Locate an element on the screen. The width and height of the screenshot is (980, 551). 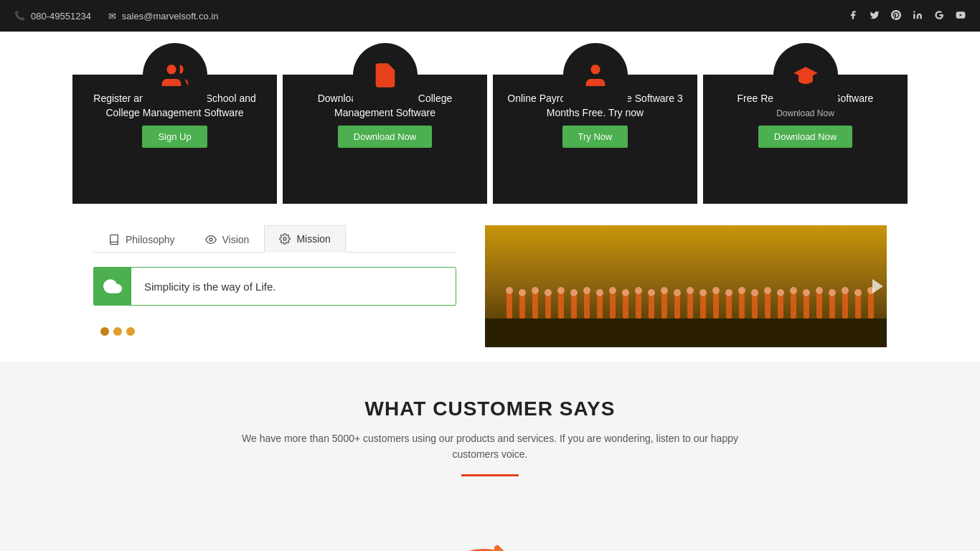
card-school-icon-bubble is located at coordinates (175, 75).